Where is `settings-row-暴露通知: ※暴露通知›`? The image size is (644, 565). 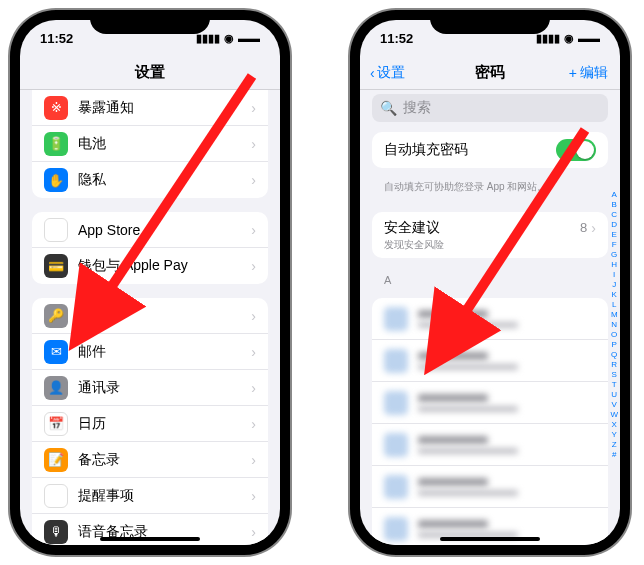 settings-row-暴露通知: ※暴露通知› is located at coordinates (150, 108).